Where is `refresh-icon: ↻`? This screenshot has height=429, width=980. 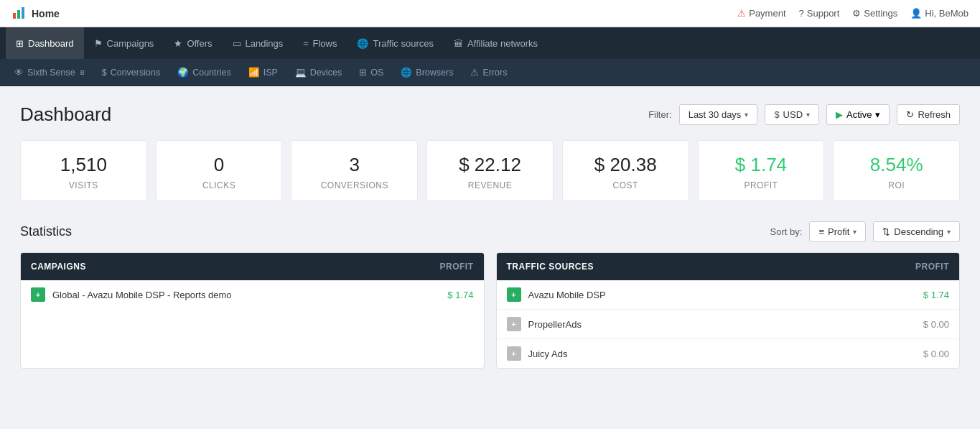 refresh-icon: ↻ is located at coordinates (910, 115).